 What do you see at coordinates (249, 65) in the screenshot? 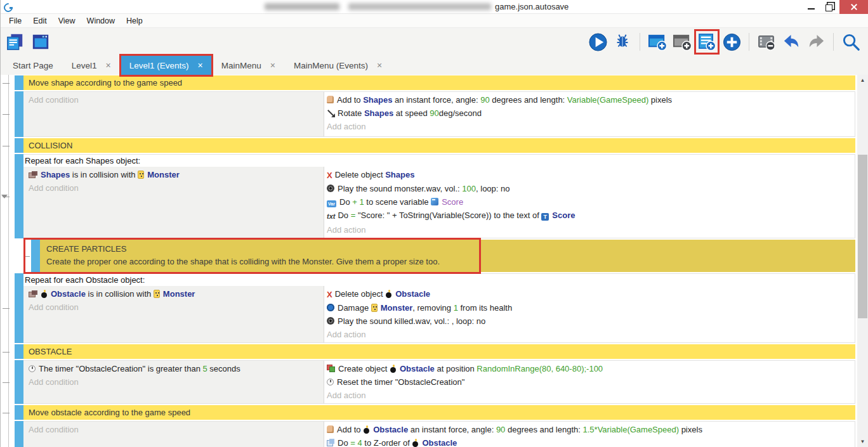
I see `tab-mainmenu: MainMenu×` at bounding box center [249, 65].